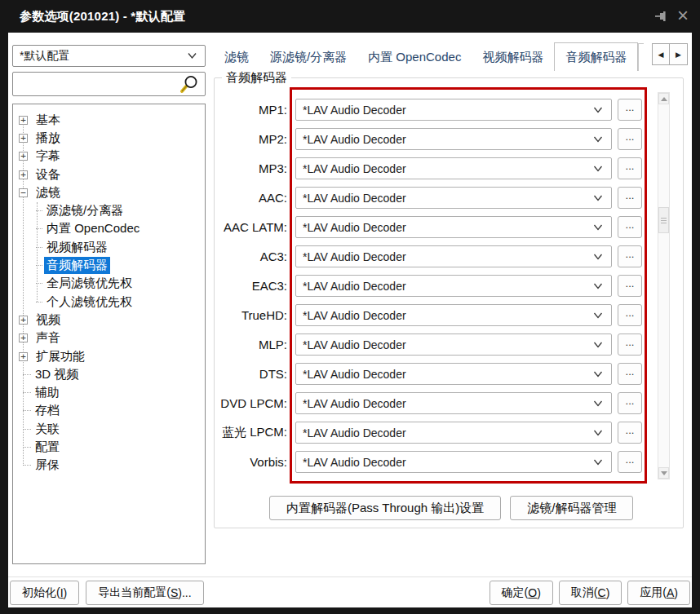  Describe the element at coordinates (109, 55) in the screenshot. I see `profile-select: *默认配置` at that location.